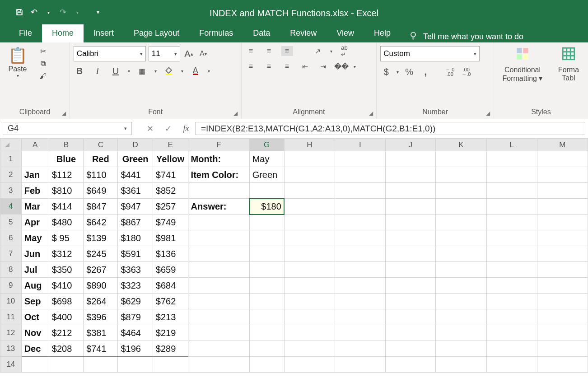 This screenshot has width=588, height=392. Describe the element at coordinates (66, 145) in the screenshot. I see `column-header: B` at that location.